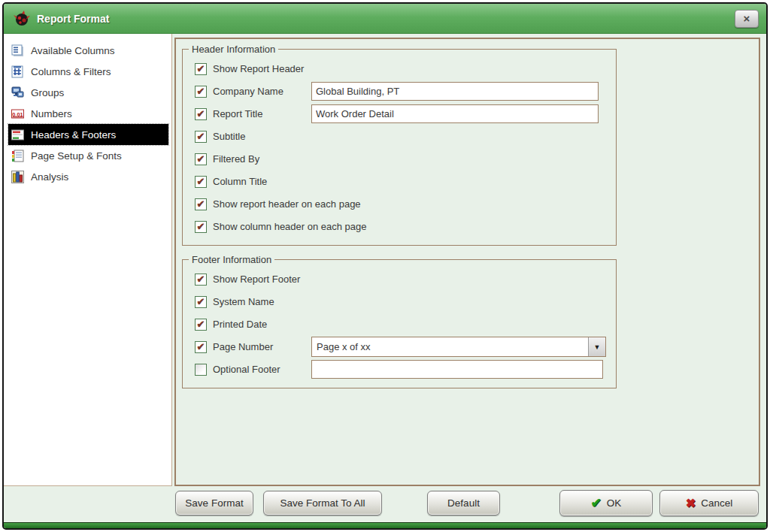 This screenshot has width=770, height=532. I want to click on checkbox-label: Page Number, so click(262, 347).